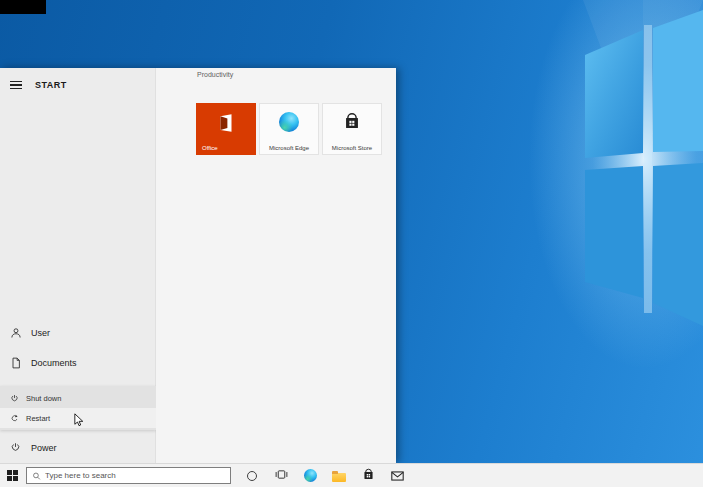  Describe the element at coordinates (252, 476) in the screenshot. I see `cortana-button` at that location.